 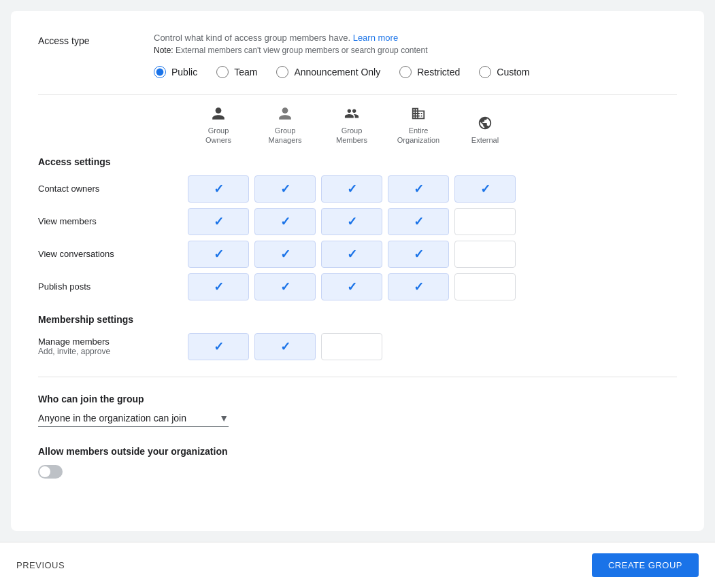 What do you see at coordinates (430, 72) in the screenshot?
I see `radio-restricted: Restricted` at bounding box center [430, 72].